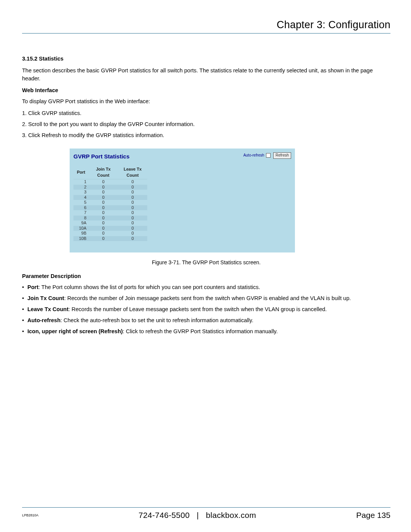  Describe the element at coordinates (206, 25) in the screenshot. I see `chapter-title: Chapter 3: Configuration` at that location.